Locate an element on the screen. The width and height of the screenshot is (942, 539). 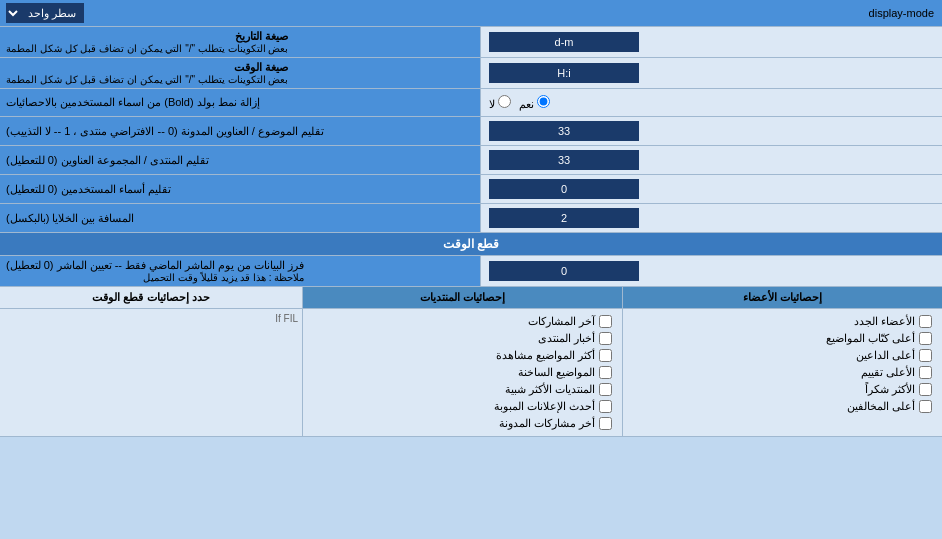
bold-no-radio is located at coordinates (504, 102).